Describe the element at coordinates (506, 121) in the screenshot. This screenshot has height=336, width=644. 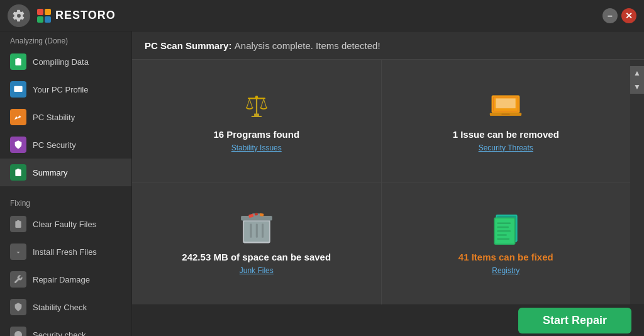
I see `card-issue-removed: 1 Issue can be removed Security Threats` at that location.